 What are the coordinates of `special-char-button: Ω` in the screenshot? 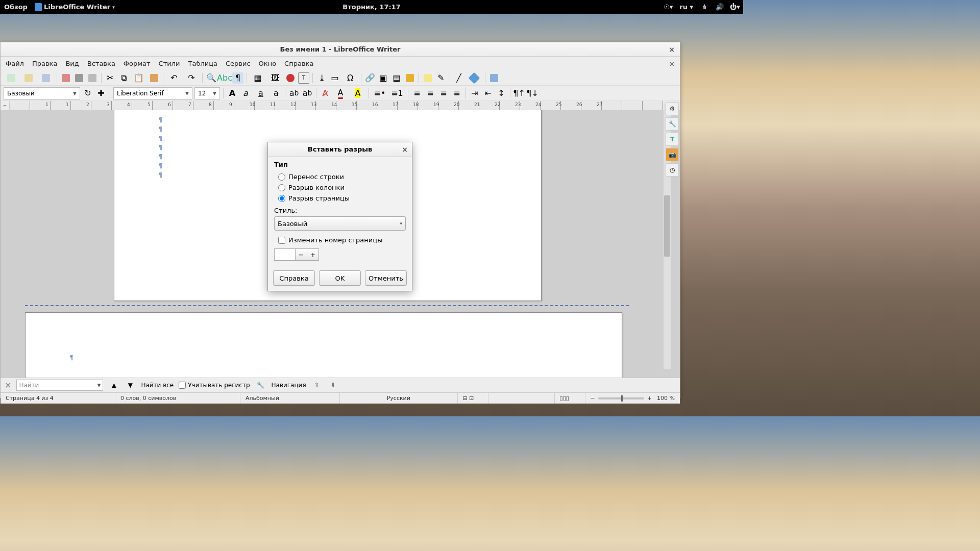 It's located at (350, 78).